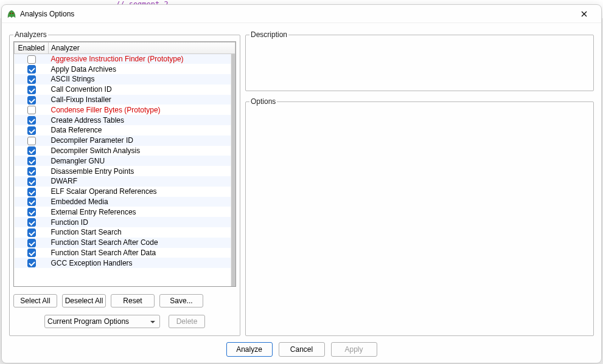  What do you see at coordinates (302, 14) in the screenshot?
I see `titlebar: Analysis Options` at bounding box center [302, 14].